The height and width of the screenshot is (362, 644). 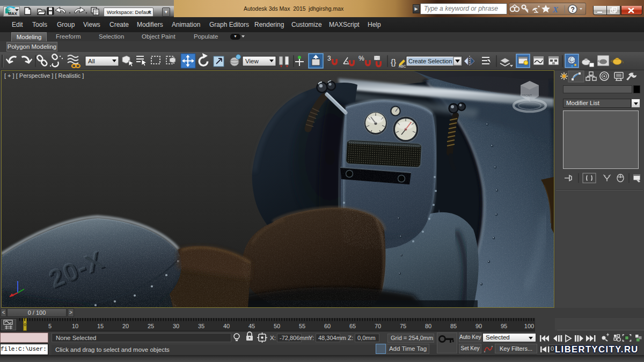 I want to click on svg-text: FRONT, so click(x=527, y=95).